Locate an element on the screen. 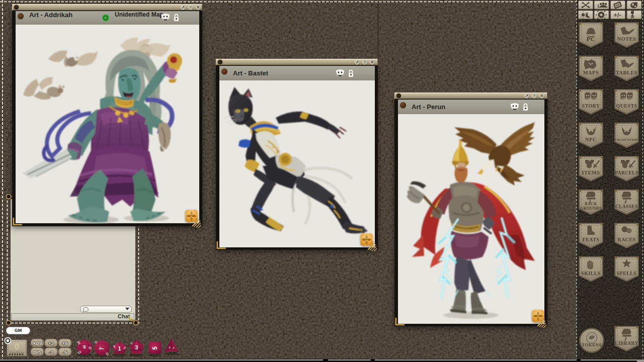 The height and width of the screenshot is (362, 644). svg-text: BACK is located at coordinates (591, 204).